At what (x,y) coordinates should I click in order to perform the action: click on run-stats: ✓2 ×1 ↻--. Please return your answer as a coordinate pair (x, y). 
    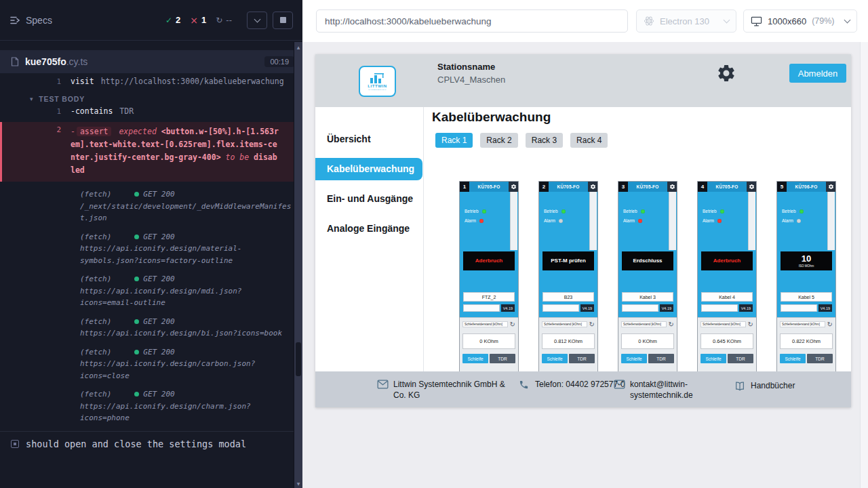
    Looking at the image, I should click on (229, 20).